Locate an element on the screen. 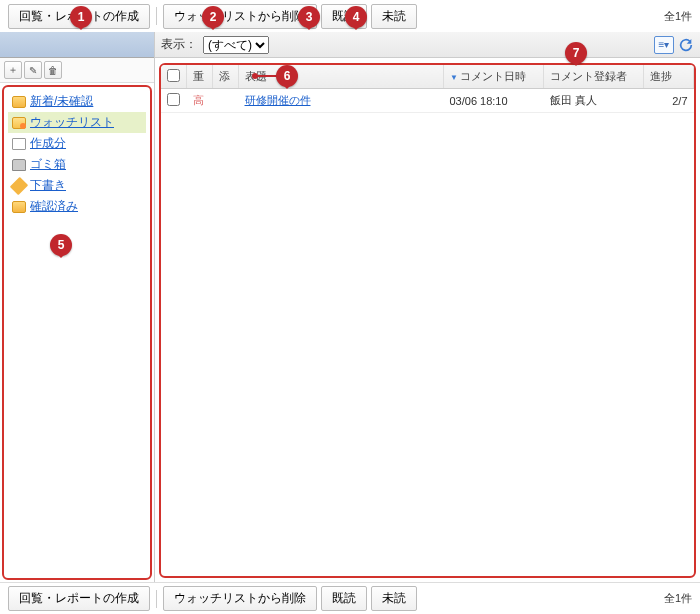  sidebar-item-1: ウォッチリスト is located at coordinates (77, 122).